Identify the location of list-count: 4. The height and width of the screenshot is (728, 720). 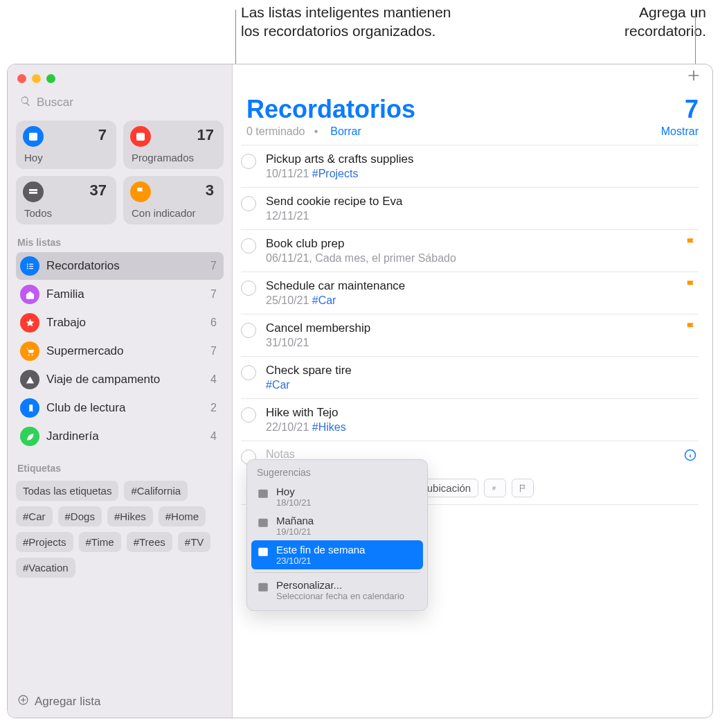
(213, 436).